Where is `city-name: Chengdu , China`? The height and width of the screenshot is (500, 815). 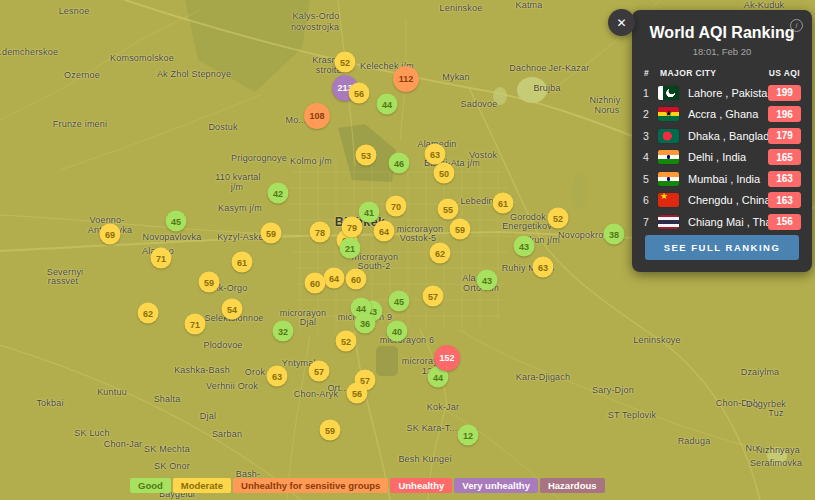 city-name: Chengdu , China is located at coordinates (728, 200).